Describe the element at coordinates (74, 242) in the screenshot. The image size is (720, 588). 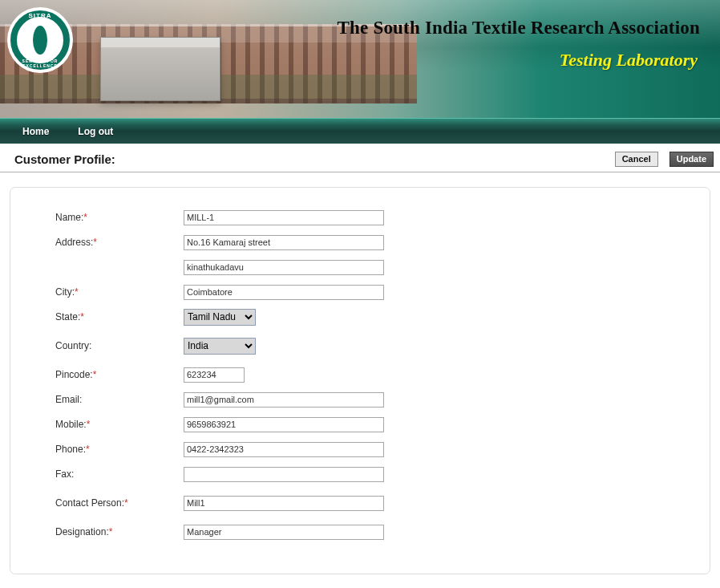
I see `label-address: Address:` at that location.